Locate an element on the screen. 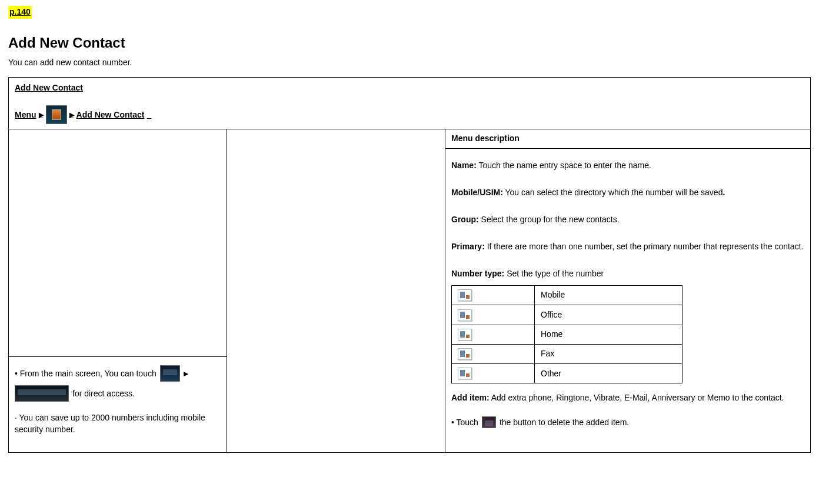 Image resolution: width=819 pixels, height=504 pixels. numtype-label: Number type: is located at coordinates (478, 273).